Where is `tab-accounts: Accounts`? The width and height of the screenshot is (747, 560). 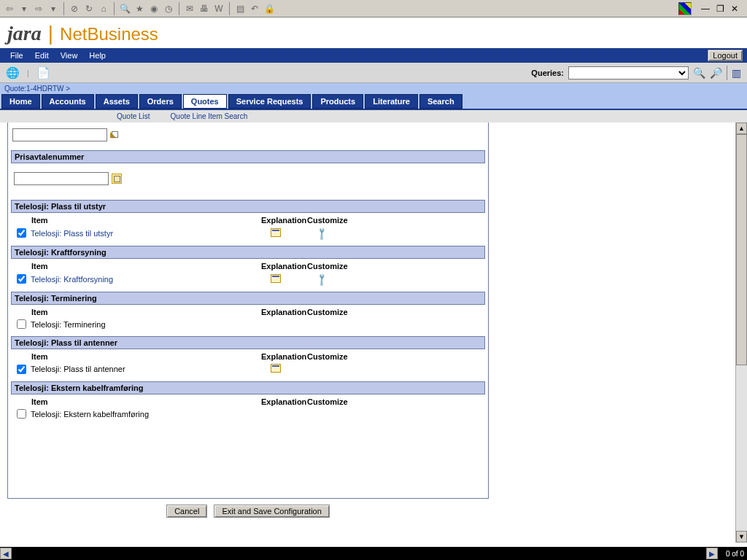 tab-accounts: Accounts is located at coordinates (68, 101).